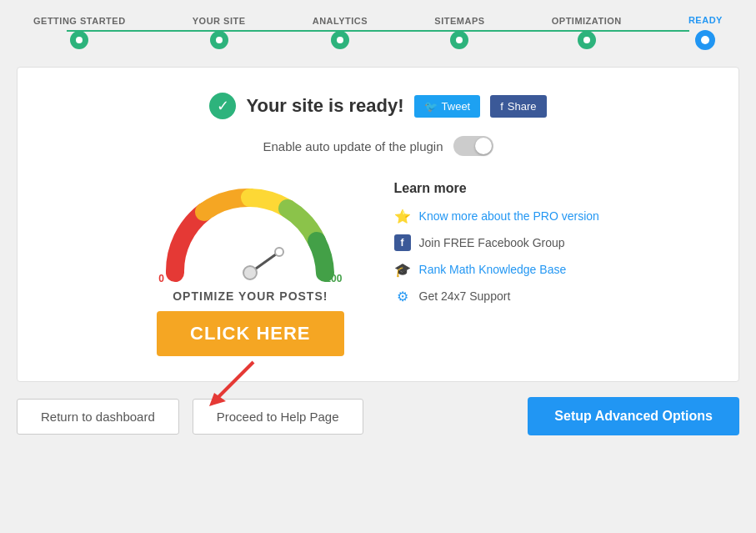 This screenshot has width=756, height=533. What do you see at coordinates (190, 417) in the screenshot?
I see `footer-left: Return to dashboard Proceed to Help Page` at bounding box center [190, 417].